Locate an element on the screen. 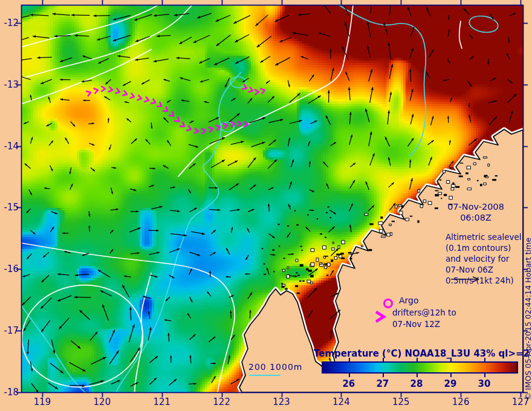 This screenshot has width=532, height=411. altimetric-line: Altimetric sealevel is located at coordinates (484, 237).